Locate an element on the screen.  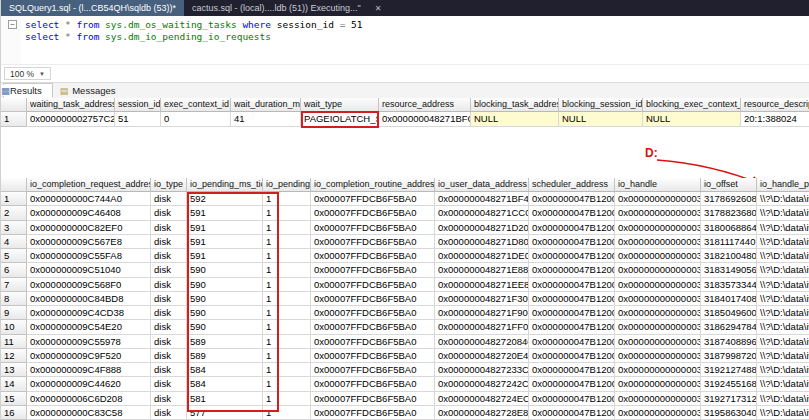
grid-cell: 0x000000048271E880 is located at coordinates (482, 270).